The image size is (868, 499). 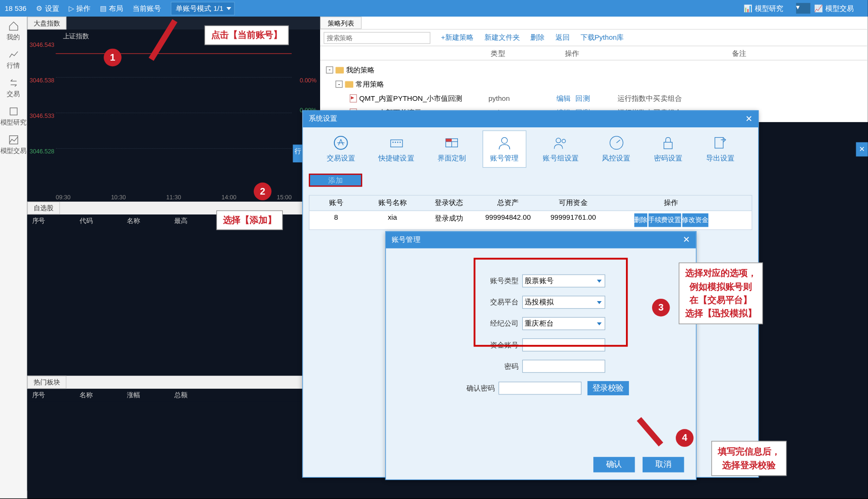 I want to click on dialog-title: 账号管理, so click(x=406, y=241).